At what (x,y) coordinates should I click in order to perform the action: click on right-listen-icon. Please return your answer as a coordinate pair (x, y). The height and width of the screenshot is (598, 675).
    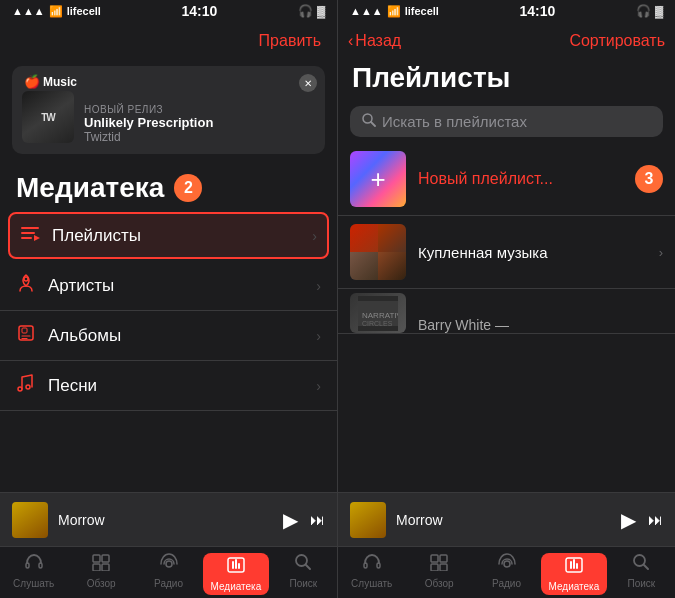
    Looking at the image, I should click on (372, 564).